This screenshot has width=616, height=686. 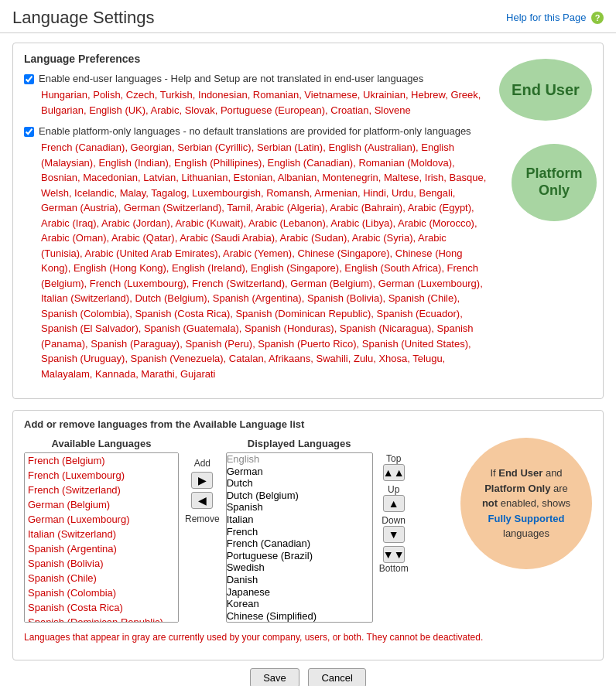 What do you see at coordinates (203, 519) in the screenshot?
I see `remove-label: Remove` at bounding box center [203, 519].